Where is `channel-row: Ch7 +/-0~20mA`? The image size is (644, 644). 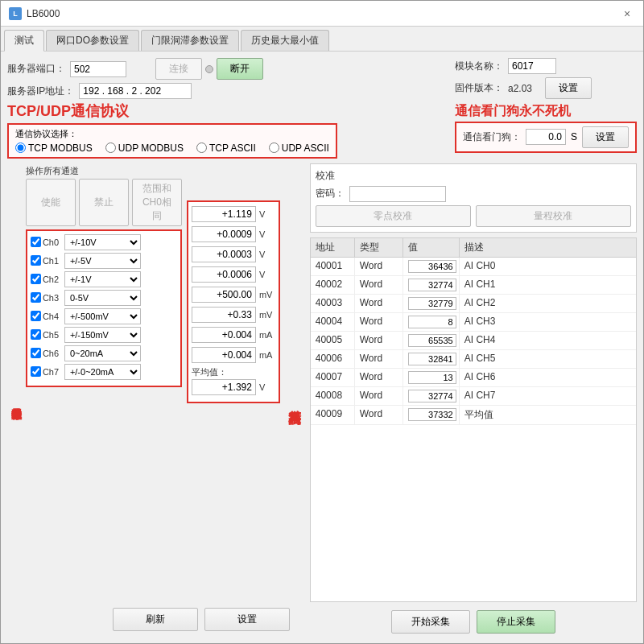 channel-row: Ch7 +/-0~20mA is located at coordinates (104, 372).